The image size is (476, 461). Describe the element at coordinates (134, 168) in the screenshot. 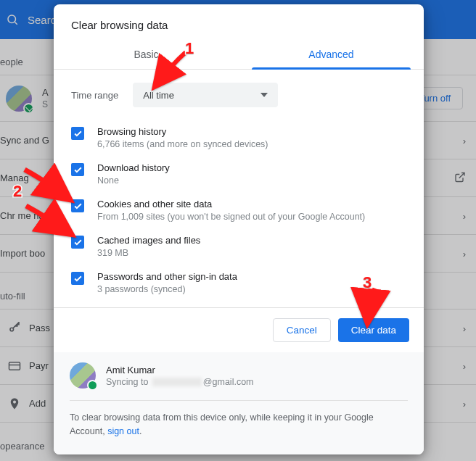

I see `item-title: Download history` at that location.